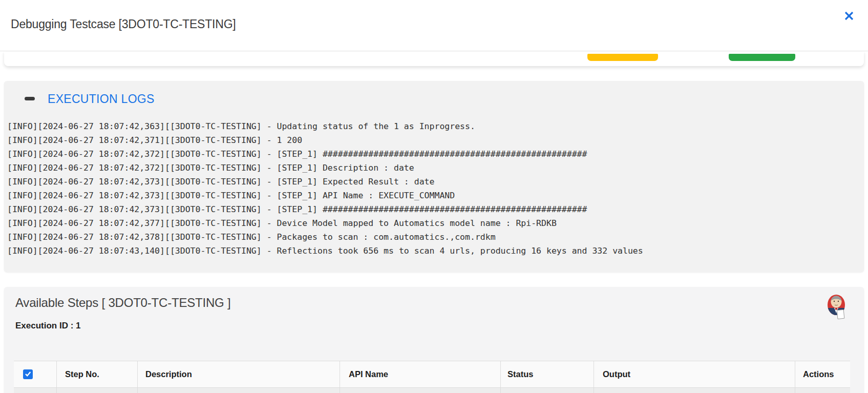 Image resolution: width=868 pixels, height=393 pixels. Describe the element at coordinates (547, 374) in the screenshot. I see `column-header-status: Status` at that location.